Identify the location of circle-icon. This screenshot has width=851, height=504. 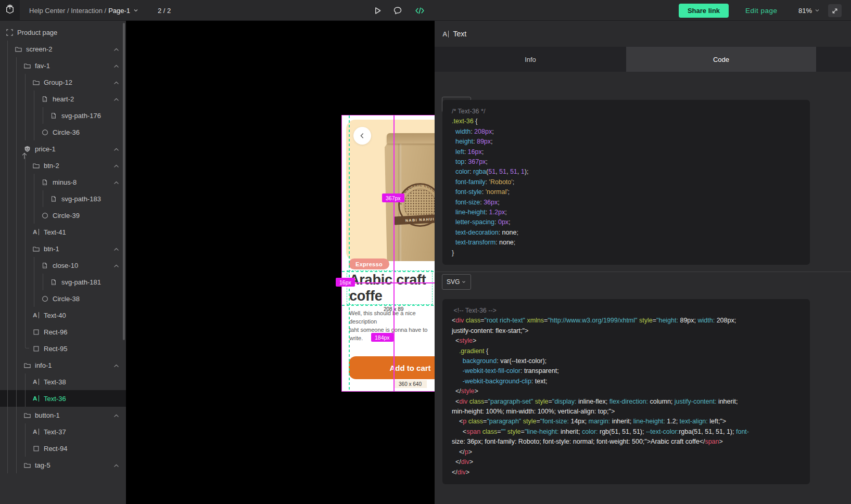
(45, 132).